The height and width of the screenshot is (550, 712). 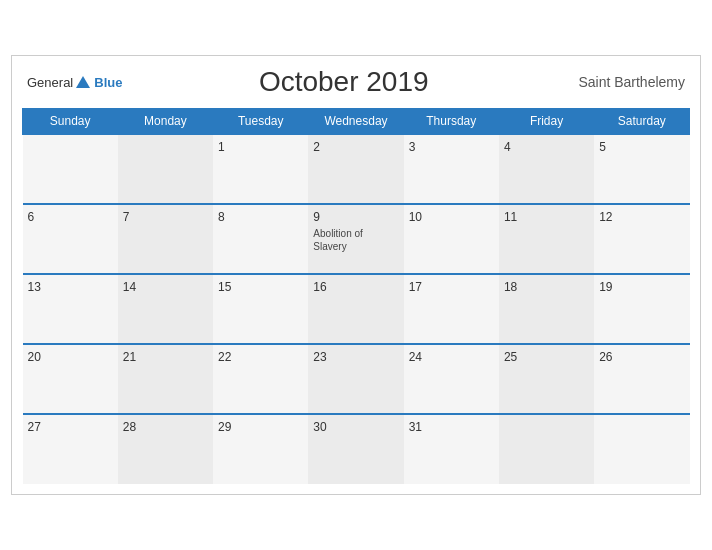 What do you see at coordinates (260, 147) in the screenshot?
I see `day-number: 1` at bounding box center [260, 147].